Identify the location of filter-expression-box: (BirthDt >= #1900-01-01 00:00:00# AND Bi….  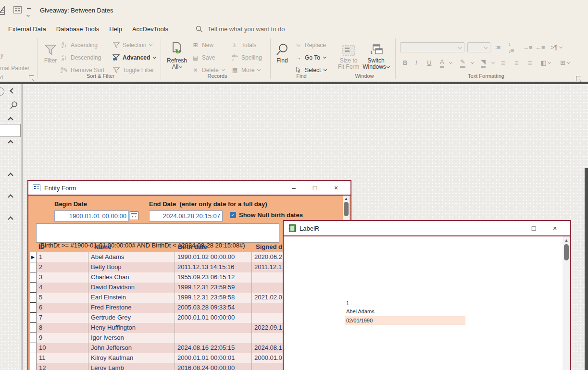
(158, 233).